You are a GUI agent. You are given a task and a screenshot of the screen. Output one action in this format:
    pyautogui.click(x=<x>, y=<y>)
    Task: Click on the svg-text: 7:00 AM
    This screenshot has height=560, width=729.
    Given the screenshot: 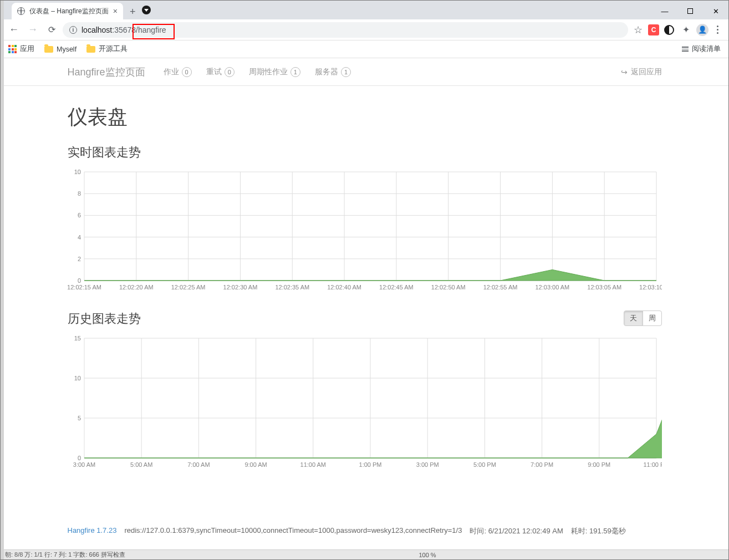 What is the action you would take?
    pyautogui.click(x=198, y=465)
    